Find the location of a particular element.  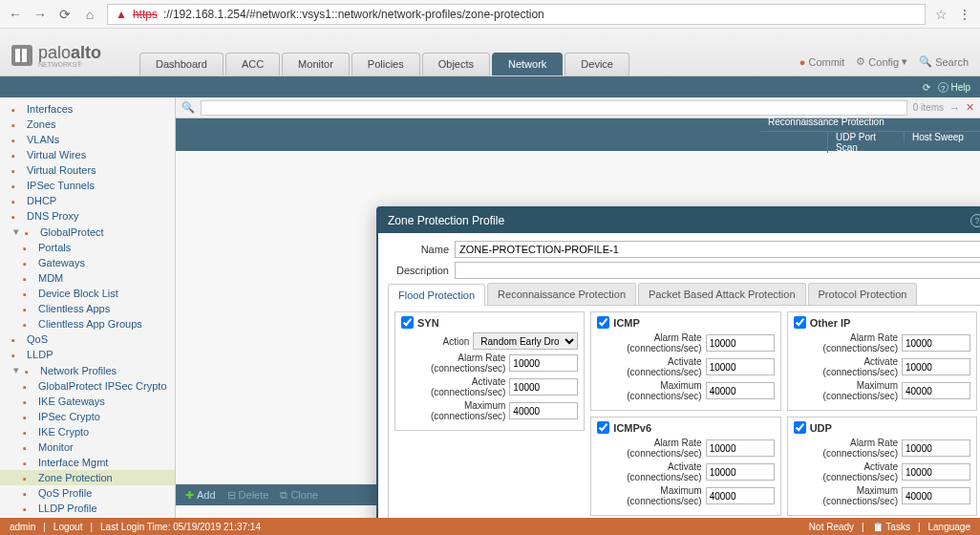

clear-icon: → is located at coordinates (955, 108).